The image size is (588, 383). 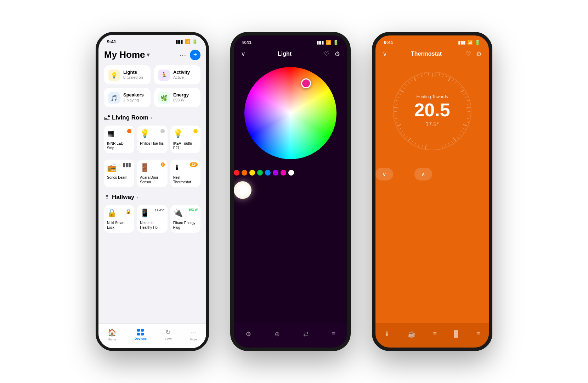 What do you see at coordinates (141, 335) in the screenshot?
I see `nav-devices: Devices` at bounding box center [141, 335].